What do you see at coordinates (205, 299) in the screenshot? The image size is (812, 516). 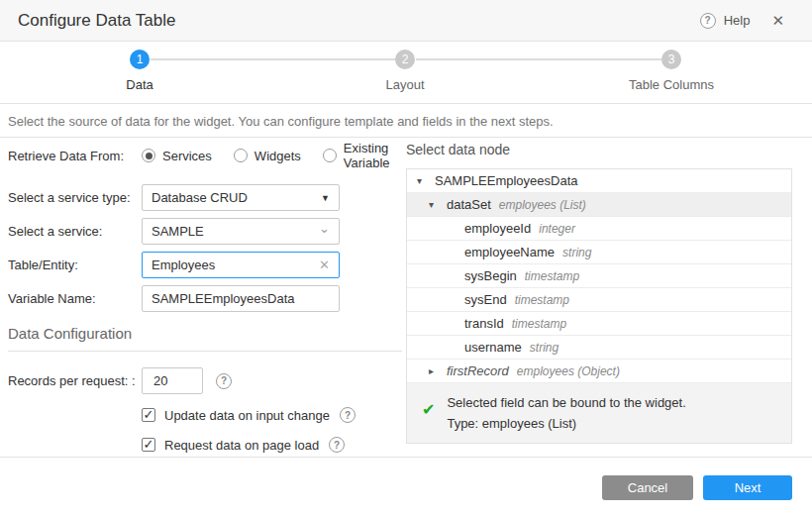 I see `variable-name-row: Variable Name:` at bounding box center [205, 299].